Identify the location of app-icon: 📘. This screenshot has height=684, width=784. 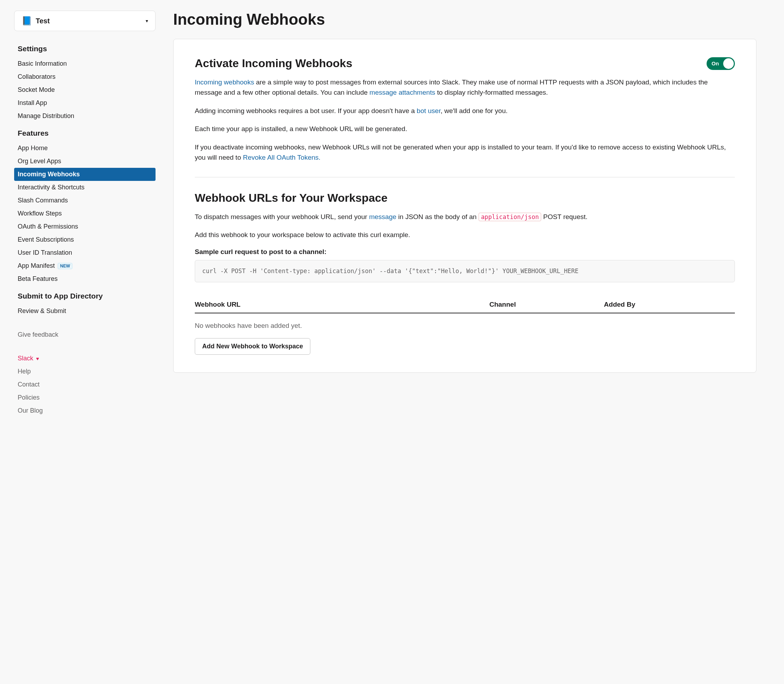
(26, 21).